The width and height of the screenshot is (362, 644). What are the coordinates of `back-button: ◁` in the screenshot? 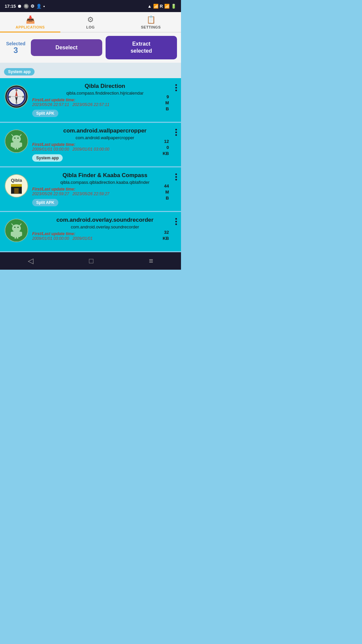 It's located at (31, 261).